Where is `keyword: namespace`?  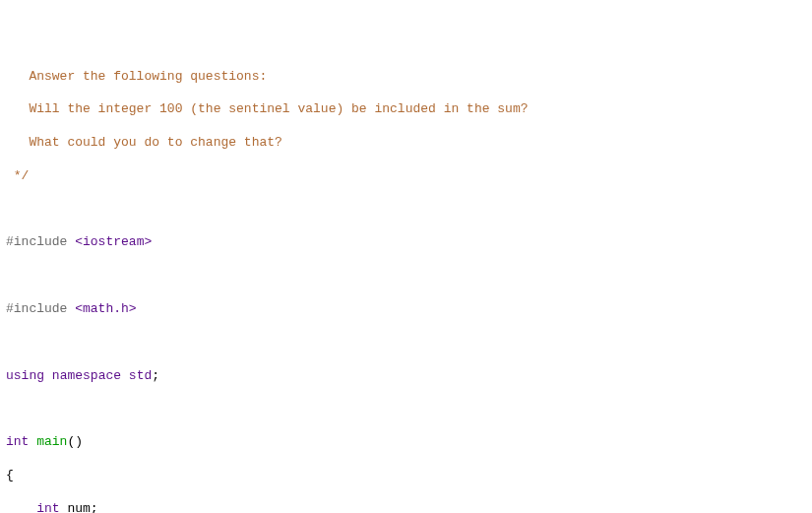
keyword: namespace is located at coordinates (87, 376).